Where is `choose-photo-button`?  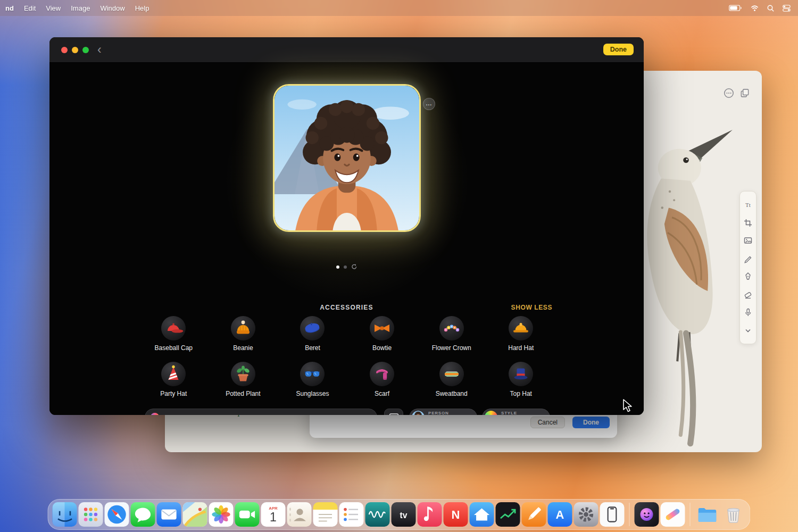
choose-photo-button is located at coordinates (394, 412).